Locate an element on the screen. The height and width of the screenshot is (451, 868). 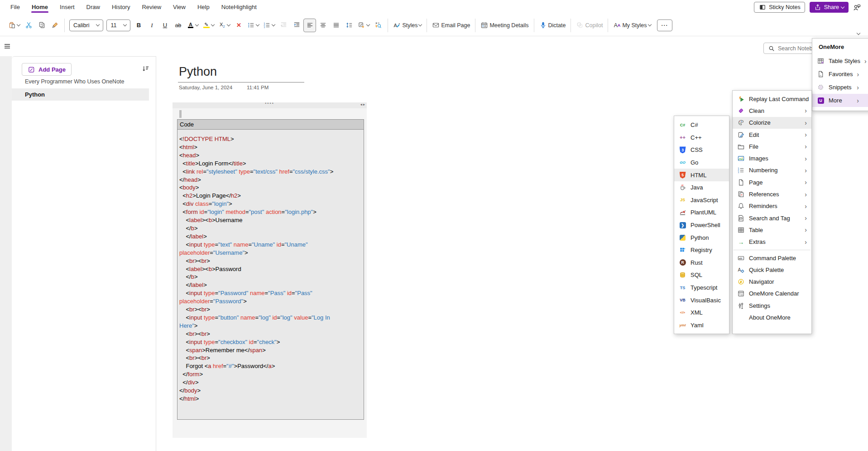
menu-item-navigator: Navigator › is located at coordinates (772, 281).